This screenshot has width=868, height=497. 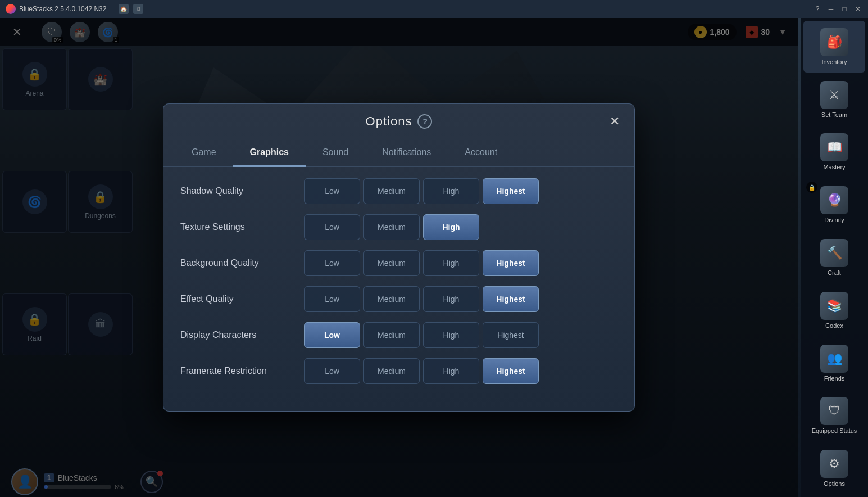 What do you see at coordinates (834, 167) in the screenshot?
I see `mastery-label: Mastery` at bounding box center [834, 167].